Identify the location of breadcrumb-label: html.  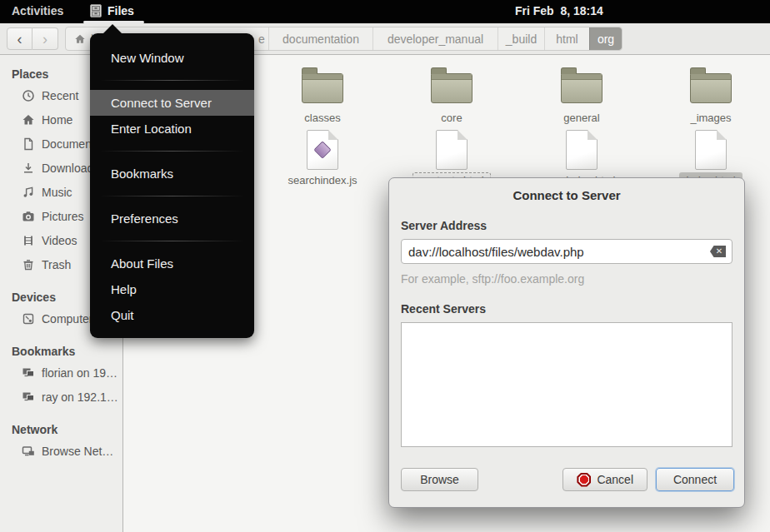
(567, 39).